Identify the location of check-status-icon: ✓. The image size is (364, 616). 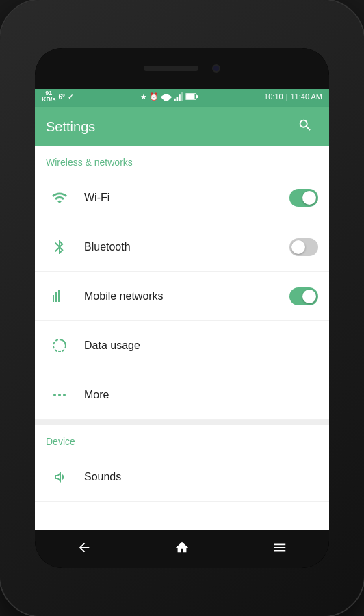
(70, 97).